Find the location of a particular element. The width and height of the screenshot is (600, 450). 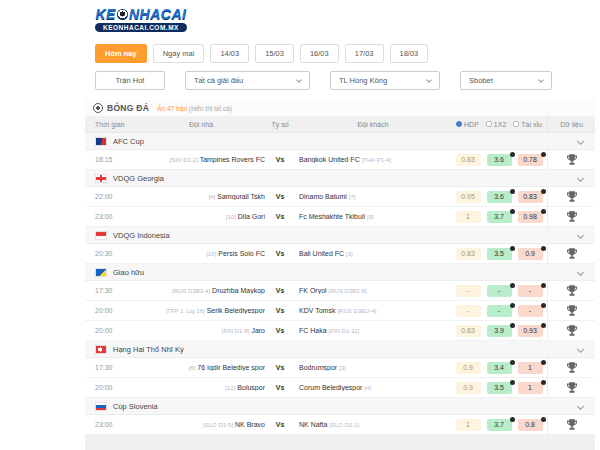

odds-away: 0.78 is located at coordinates (530, 160).